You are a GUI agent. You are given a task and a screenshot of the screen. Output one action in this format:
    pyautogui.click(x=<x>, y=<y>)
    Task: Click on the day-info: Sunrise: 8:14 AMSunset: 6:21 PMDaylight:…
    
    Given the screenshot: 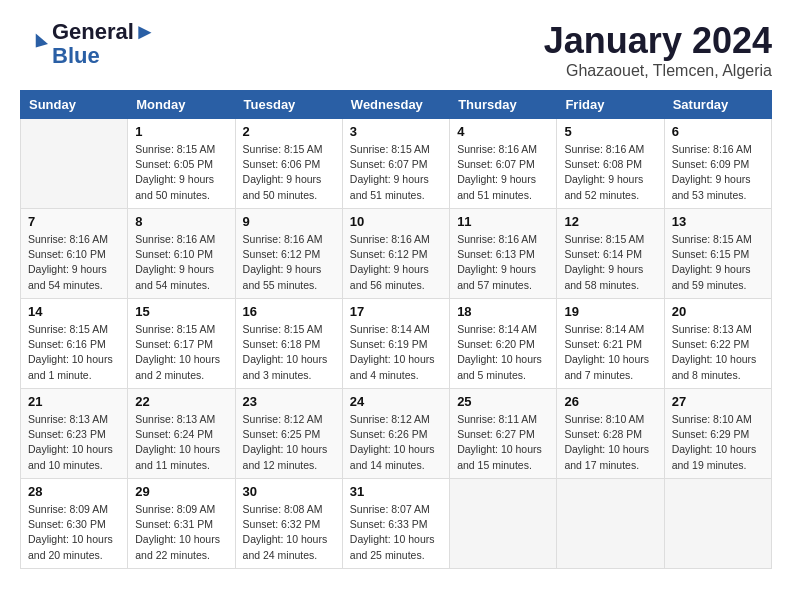 What is the action you would take?
    pyautogui.click(x=610, y=352)
    